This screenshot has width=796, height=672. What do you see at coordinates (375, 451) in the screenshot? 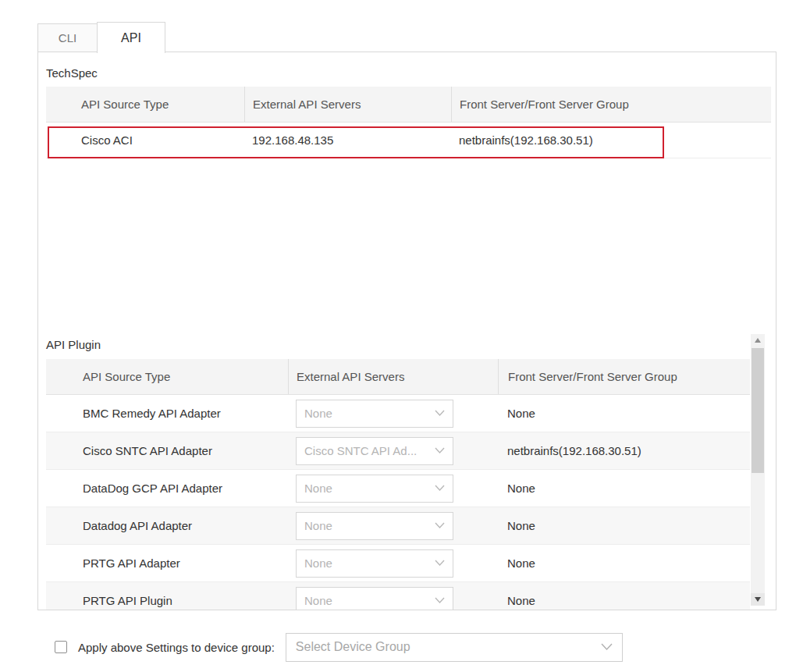
I see `external-api-server-select: Cisco SNTC API Ad...` at bounding box center [375, 451].